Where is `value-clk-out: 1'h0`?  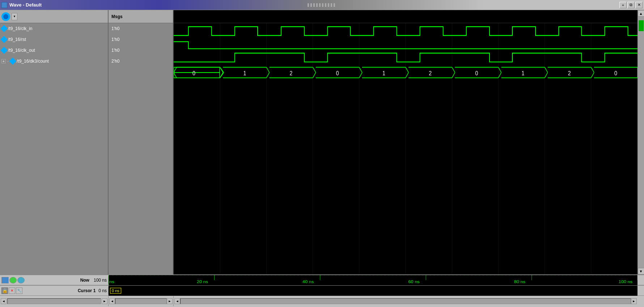 value-clk-out: 1'h0 is located at coordinates (115, 50).